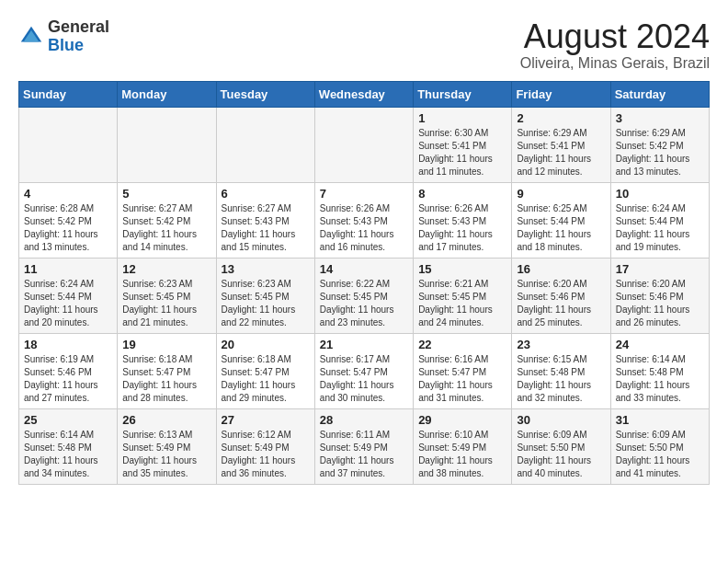 This screenshot has width=728, height=563. Describe the element at coordinates (463, 446) in the screenshot. I see `calendar-cell: 29Sunrise: 6:10 AM Sunset: 5:49 PM Dayli…` at that location.